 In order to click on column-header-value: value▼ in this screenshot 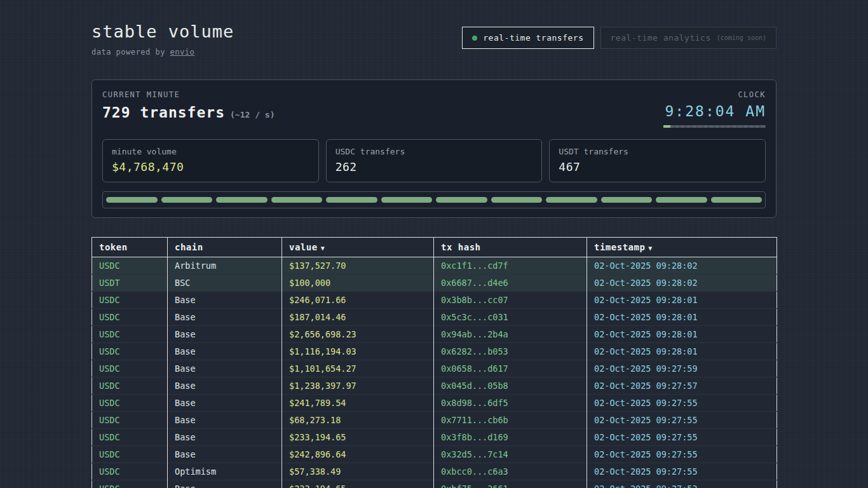, I will do `click(358, 248)`.